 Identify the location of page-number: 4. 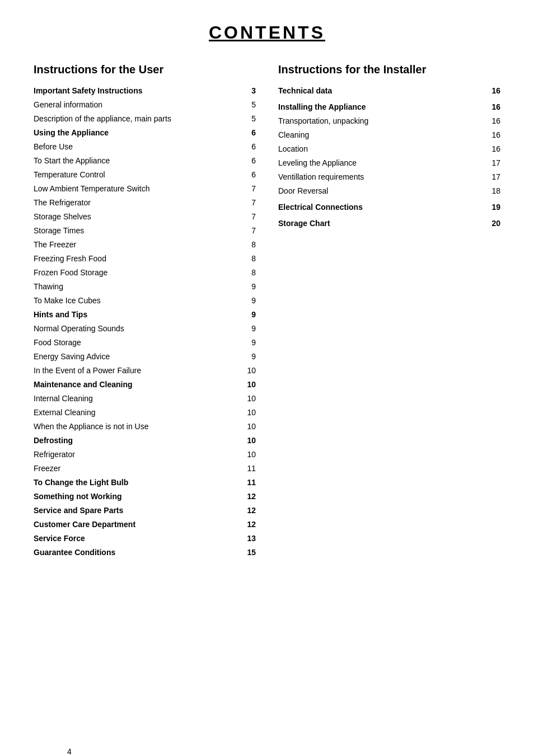
(69, 752).